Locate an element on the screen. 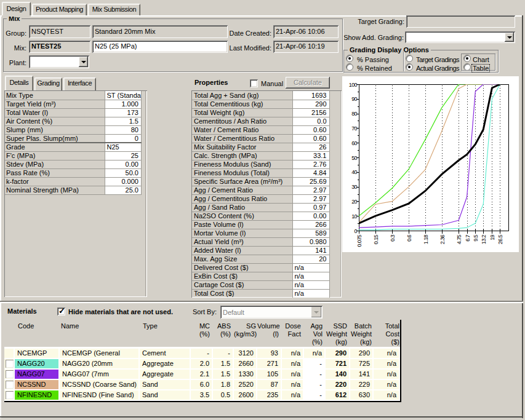 The image size is (525, 420). svg-text: 80 is located at coordinates (355, 114).